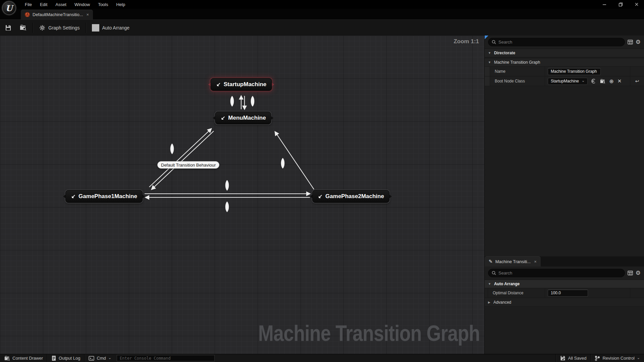  I want to click on tool-tab-label: Machine Transiti..., so click(513, 261).